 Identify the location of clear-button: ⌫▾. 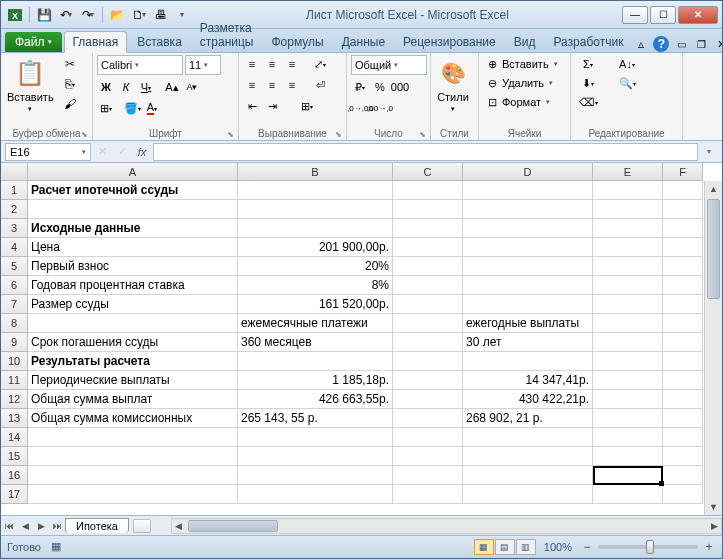
(588, 102).